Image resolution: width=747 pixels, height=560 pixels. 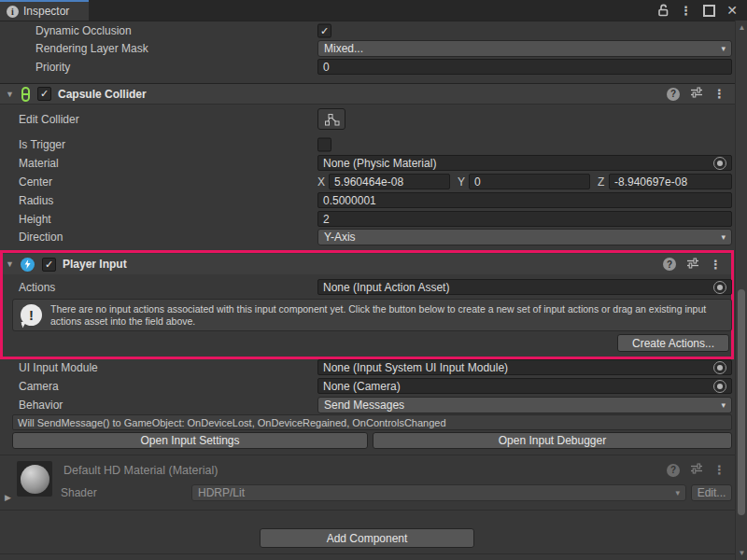 I want to click on center-x-value: 5.960464e-08, so click(x=369, y=182).